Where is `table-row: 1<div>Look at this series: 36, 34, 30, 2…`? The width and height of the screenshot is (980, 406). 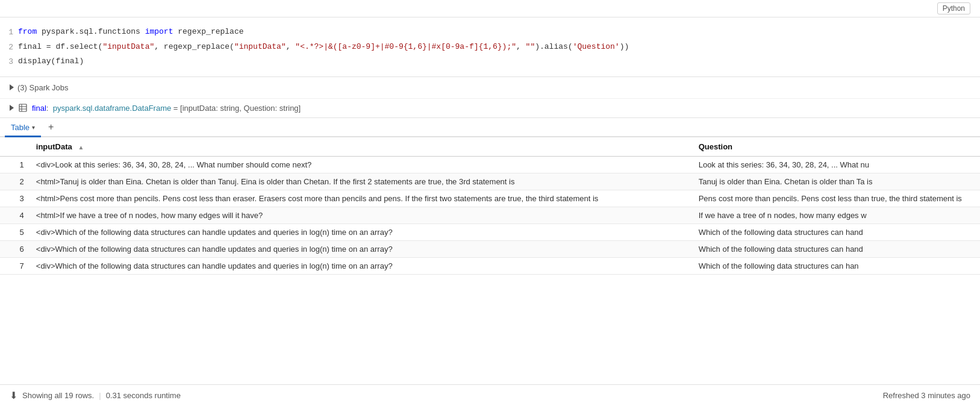
table-row: 1<div>Look at this series: 36, 34, 30, 2… is located at coordinates (490, 164).